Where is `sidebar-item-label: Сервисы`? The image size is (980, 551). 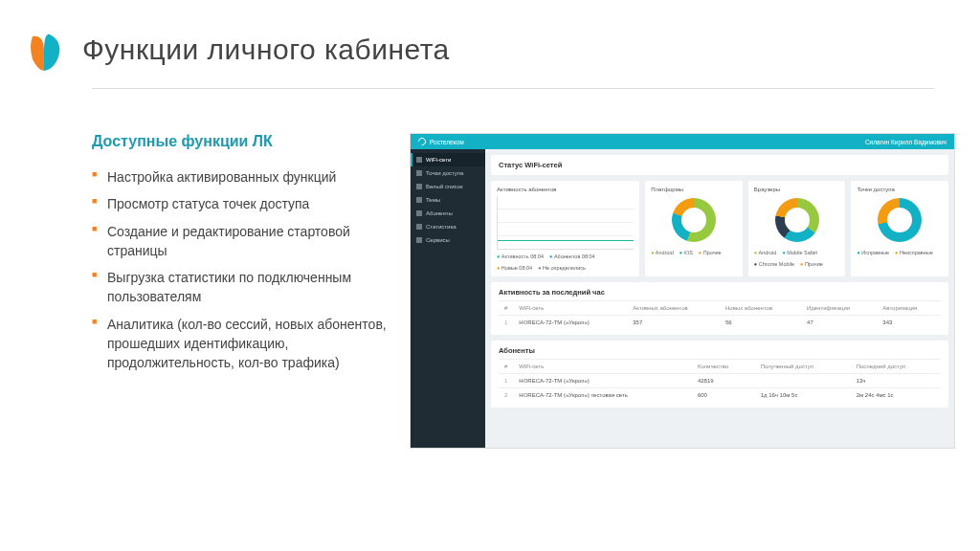
sidebar-item-label: Сервисы is located at coordinates (438, 240).